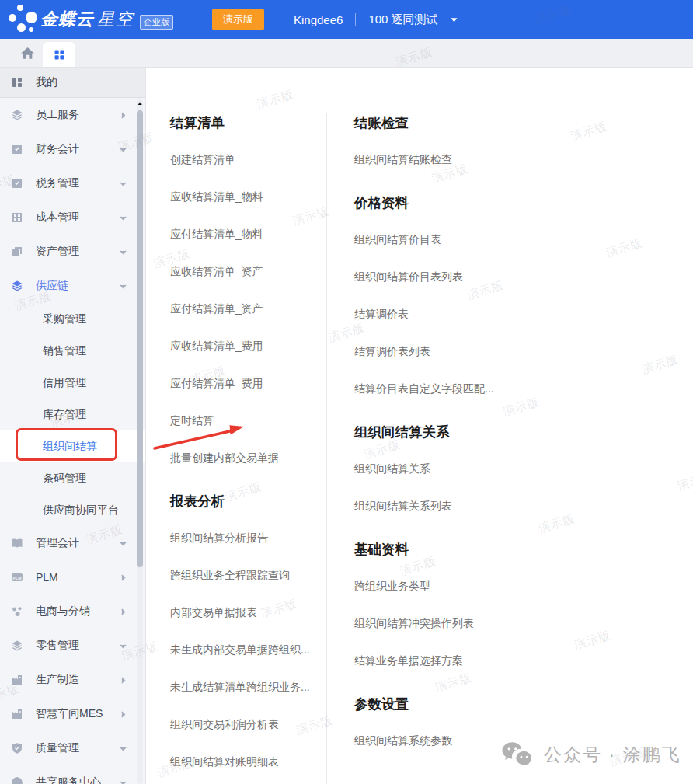 The height and width of the screenshot is (784, 693). What do you see at coordinates (246, 384) in the screenshot?
I see `menu-link: 应付结算清单_费用` at bounding box center [246, 384].